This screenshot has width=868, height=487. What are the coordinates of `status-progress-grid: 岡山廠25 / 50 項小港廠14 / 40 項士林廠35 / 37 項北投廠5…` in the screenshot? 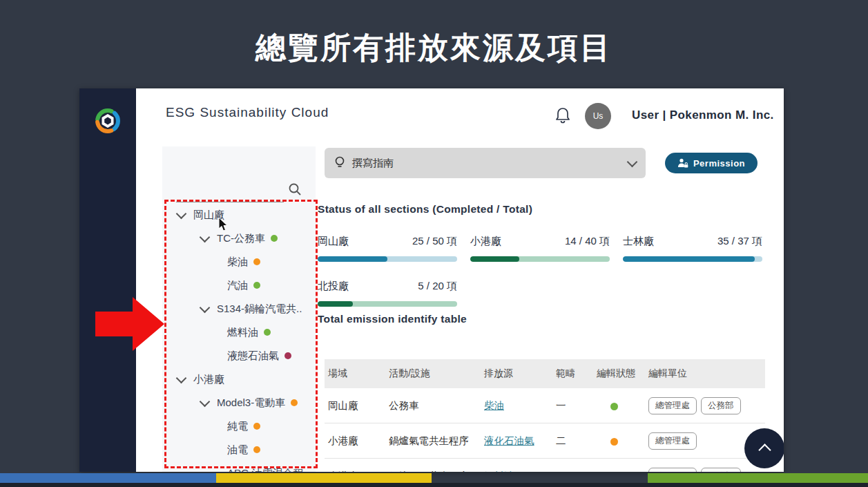 It's located at (540, 274).